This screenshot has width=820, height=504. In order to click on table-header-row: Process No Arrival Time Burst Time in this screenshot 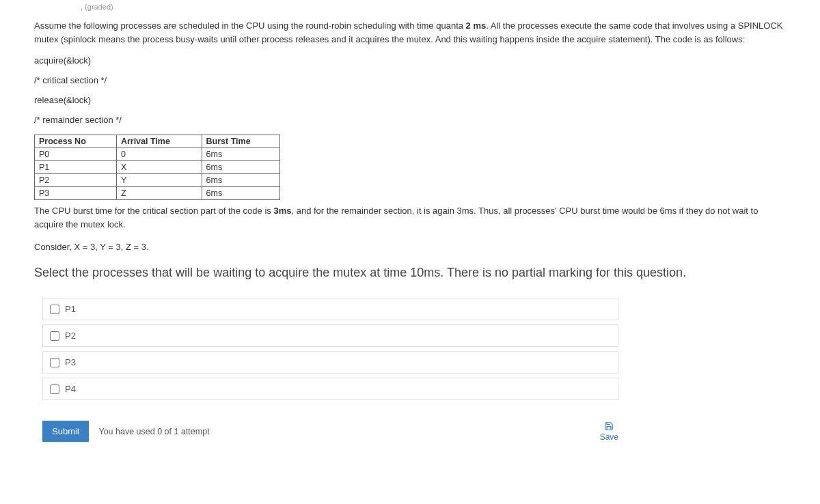, I will do `click(157, 142)`.